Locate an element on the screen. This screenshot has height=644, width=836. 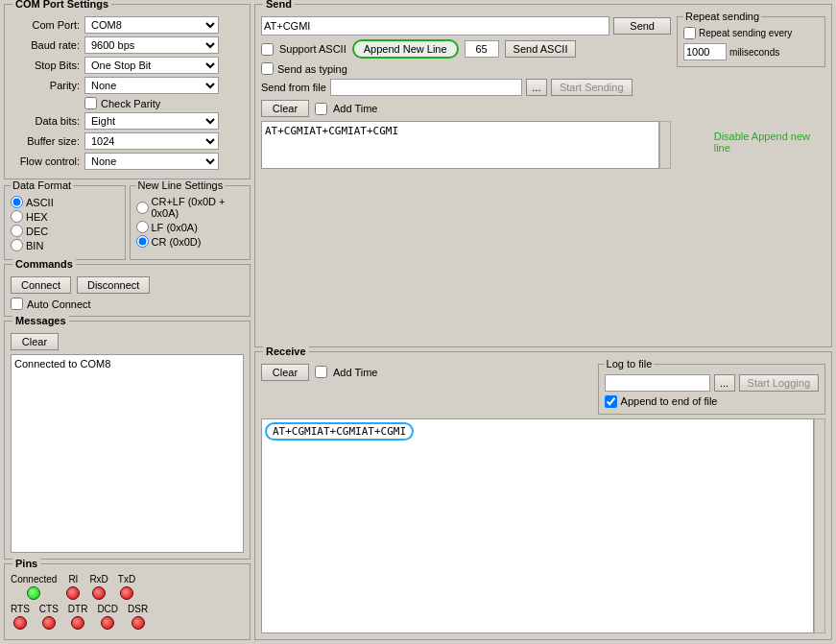
pin-rts-led is located at coordinates (20, 623).